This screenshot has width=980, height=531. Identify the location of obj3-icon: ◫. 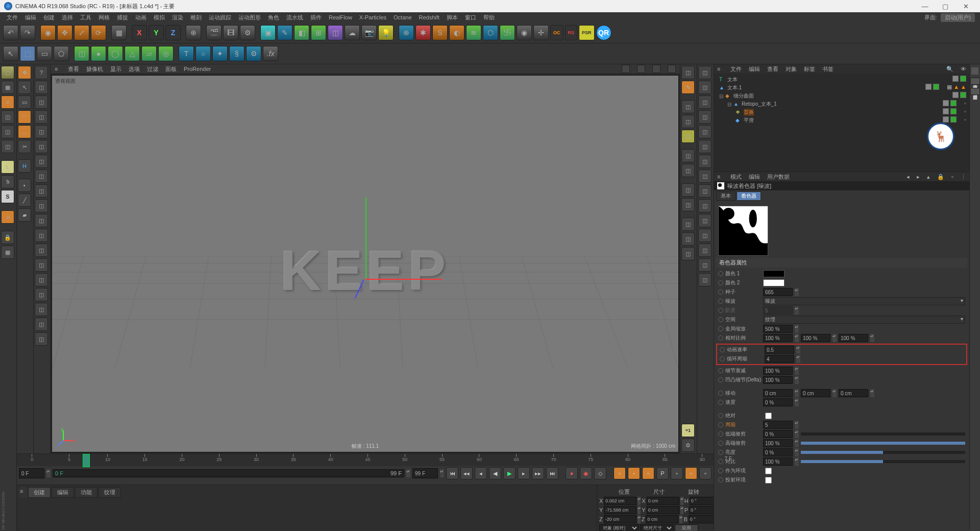
(8, 147).